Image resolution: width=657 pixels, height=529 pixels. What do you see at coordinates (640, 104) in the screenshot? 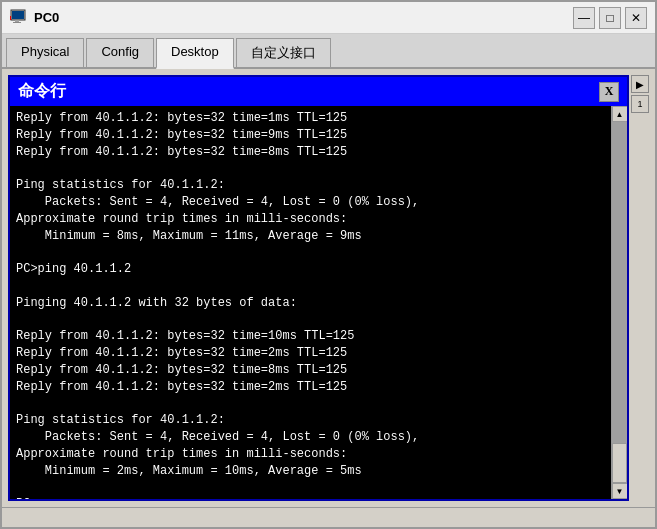
I see `right-arrow-num: 1` at bounding box center [640, 104].